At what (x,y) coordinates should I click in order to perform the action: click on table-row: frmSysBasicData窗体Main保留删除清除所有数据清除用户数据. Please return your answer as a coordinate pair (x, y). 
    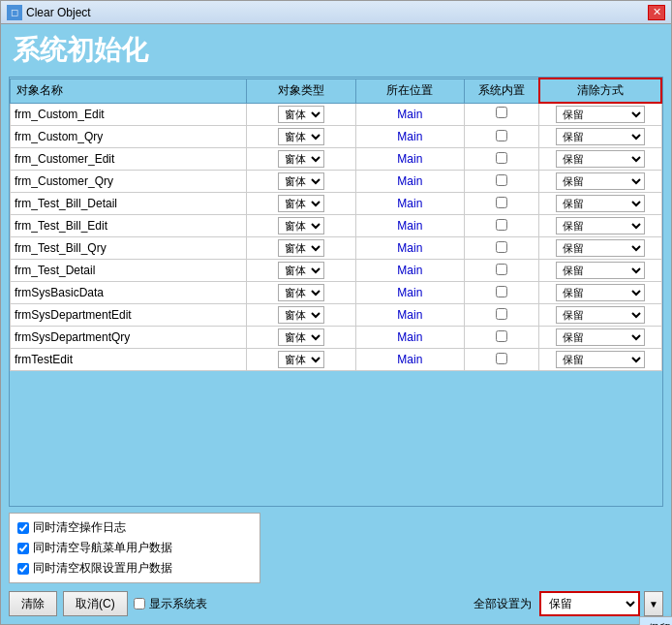
    Looking at the image, I should click on (337, 293).